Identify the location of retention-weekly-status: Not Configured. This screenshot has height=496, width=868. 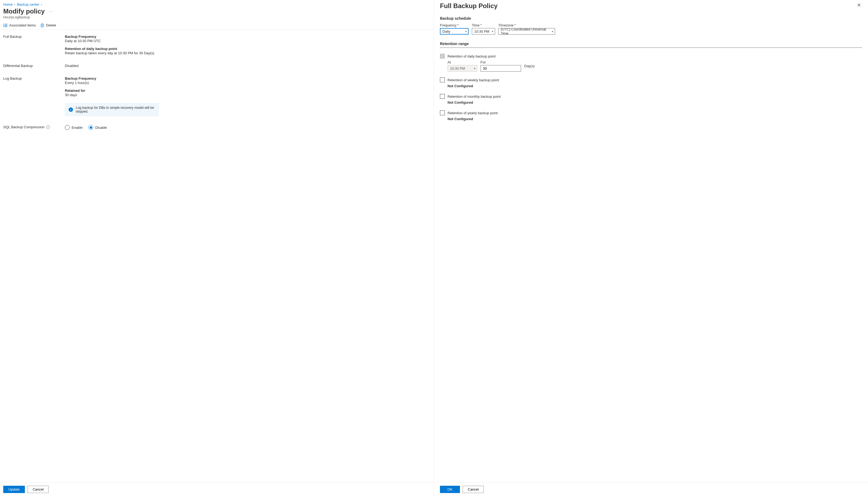
(655, 86).